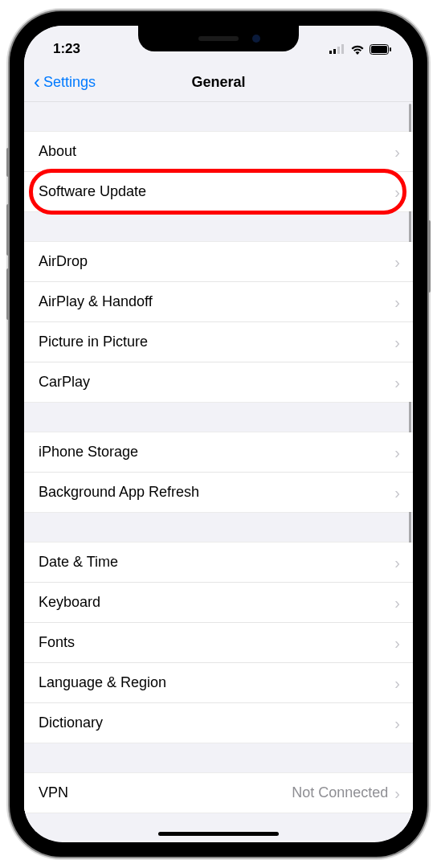  What do you see at coordinates (218, 82) in the screenshot?
I see `page-title: General` at bounding box center [218, 82].